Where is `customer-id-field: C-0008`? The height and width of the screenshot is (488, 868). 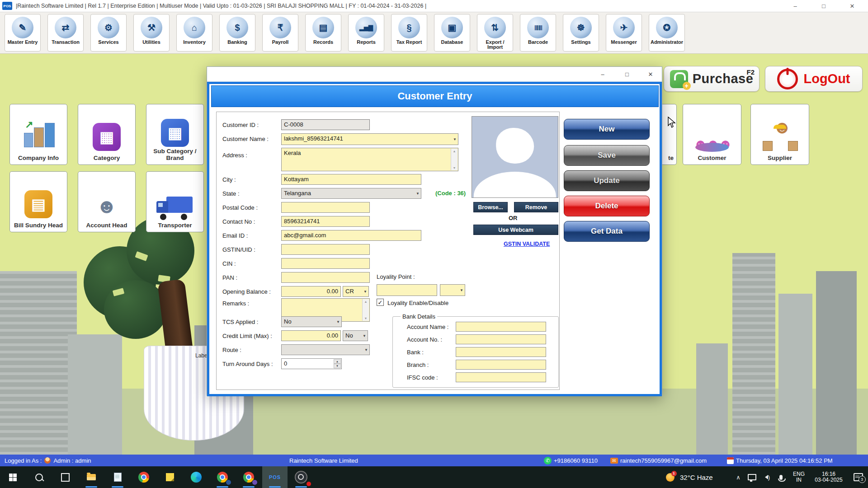 customer-id-field: C-0008 is located at coordinates (326, 125).